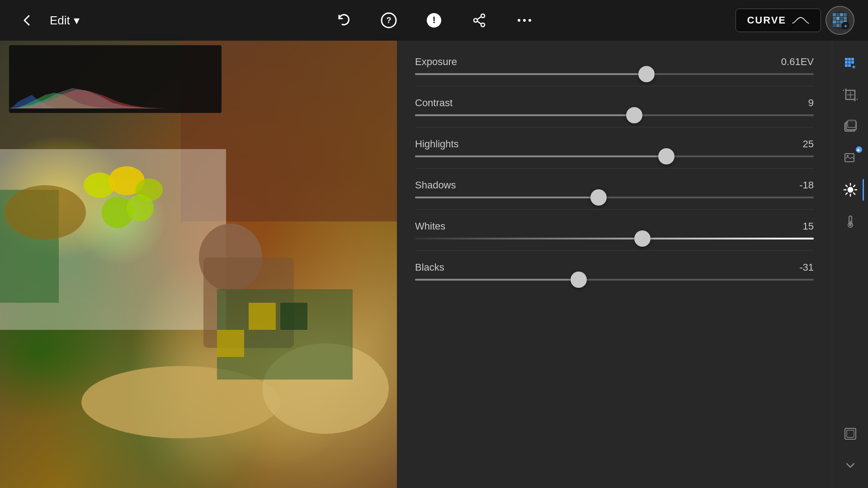 The height and width of the screenshot is (488, 868). Describe the element at coordinates (344, 20) in the screenshot. I see `undo-button` at that location.